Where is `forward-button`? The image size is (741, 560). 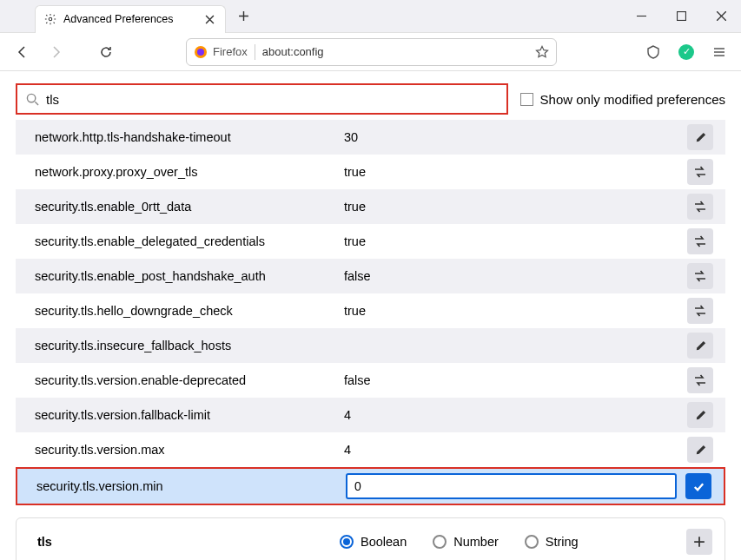
forward-button is located at coordinates (56, 52).